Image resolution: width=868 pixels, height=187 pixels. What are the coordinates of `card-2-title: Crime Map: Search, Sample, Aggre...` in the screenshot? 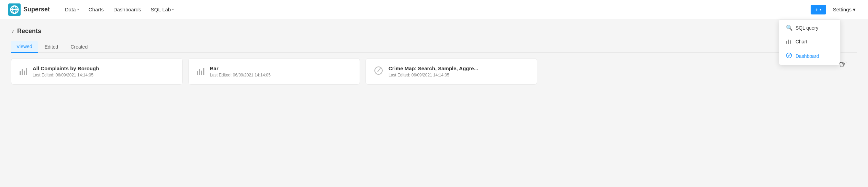 It's located at (433, 68).